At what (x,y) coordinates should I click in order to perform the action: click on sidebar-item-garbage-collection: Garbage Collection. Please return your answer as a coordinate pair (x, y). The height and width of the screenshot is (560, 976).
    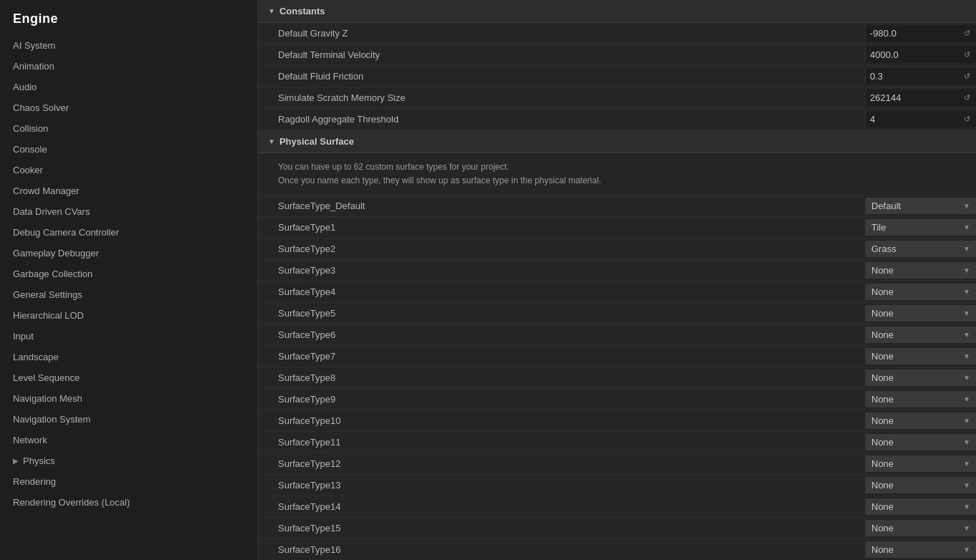
    Looking at the image, I should click on (129, 274).